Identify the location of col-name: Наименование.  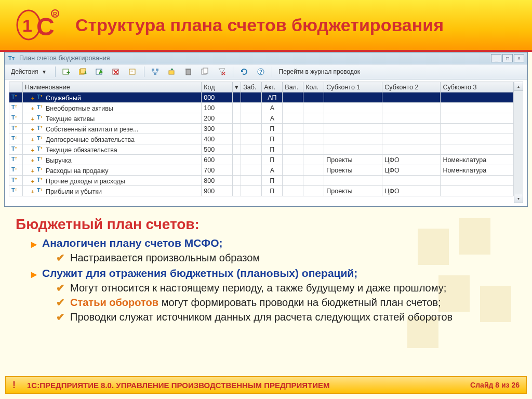
(112, 87).